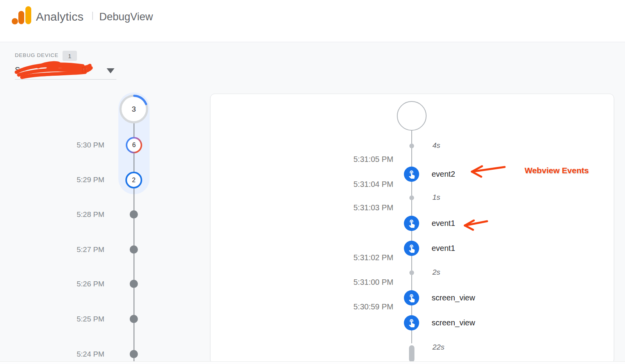 This screenshot has height=364, width=625. I want to click on minute-bubble: 6, so click(134, 145).